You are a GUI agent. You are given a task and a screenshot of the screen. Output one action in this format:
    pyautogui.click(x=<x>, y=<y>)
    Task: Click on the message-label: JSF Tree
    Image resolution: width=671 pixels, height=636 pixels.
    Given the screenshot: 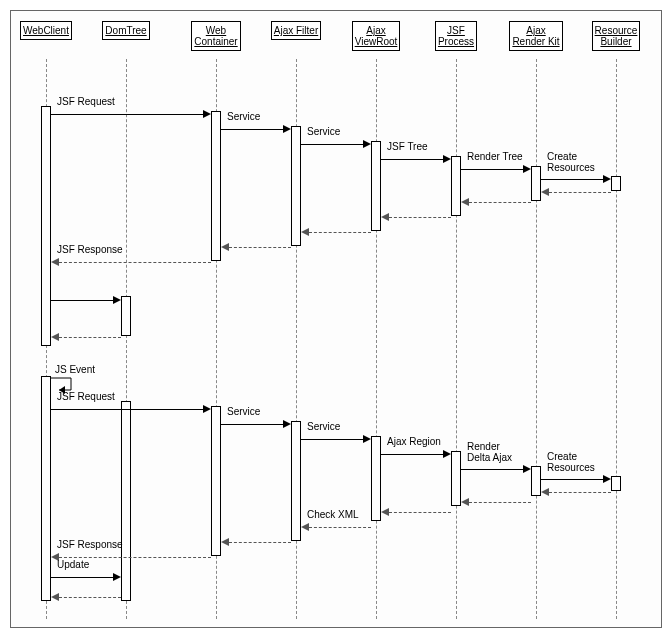 What is the action you would take?
    pyautogui.click(x=408, y=146)
    